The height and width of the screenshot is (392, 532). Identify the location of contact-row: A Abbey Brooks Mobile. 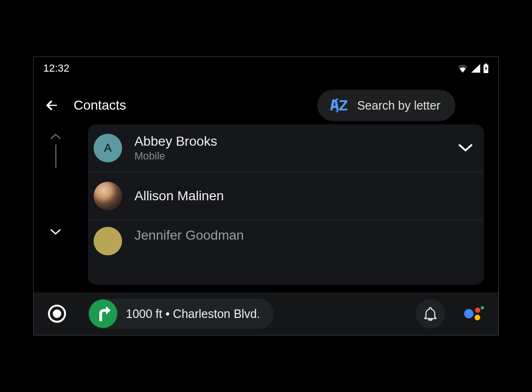
(286, 148).